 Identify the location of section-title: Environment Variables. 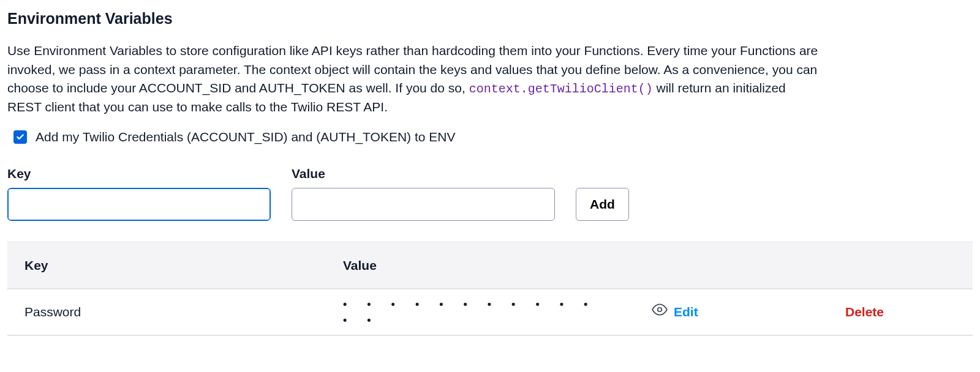
(490, 18).